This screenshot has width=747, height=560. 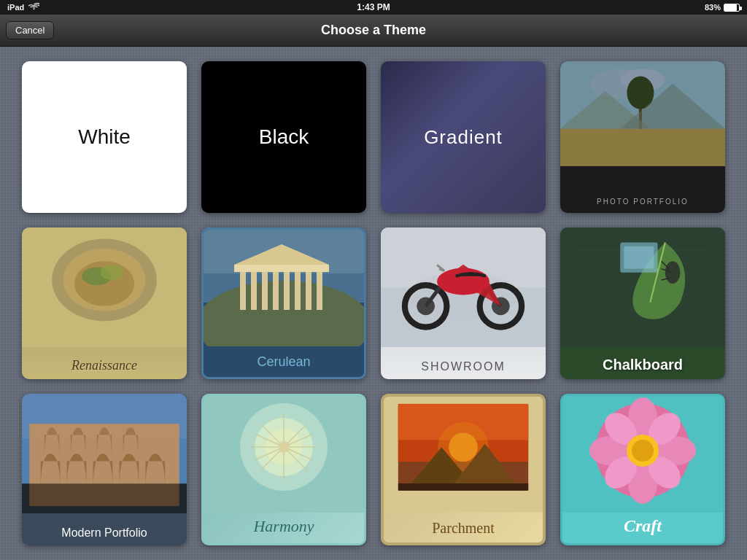 I want to click on photo-portfolio-scene, so click(x=643, y=114).